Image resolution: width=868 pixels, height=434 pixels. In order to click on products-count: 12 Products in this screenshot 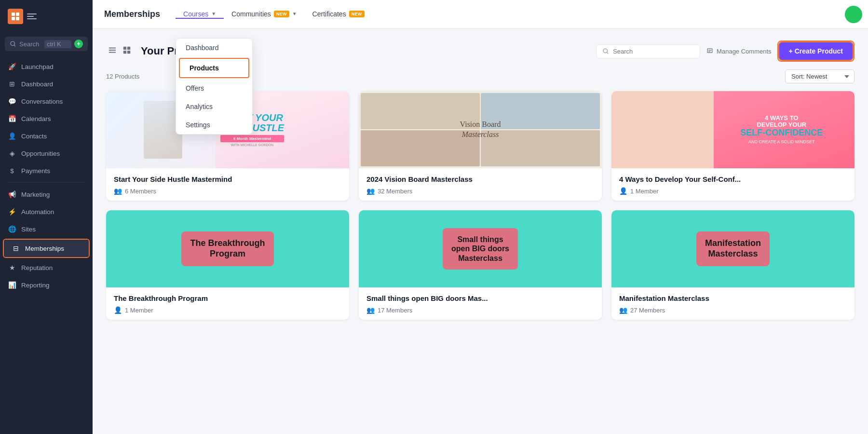, I will do `click(122, 76)`.